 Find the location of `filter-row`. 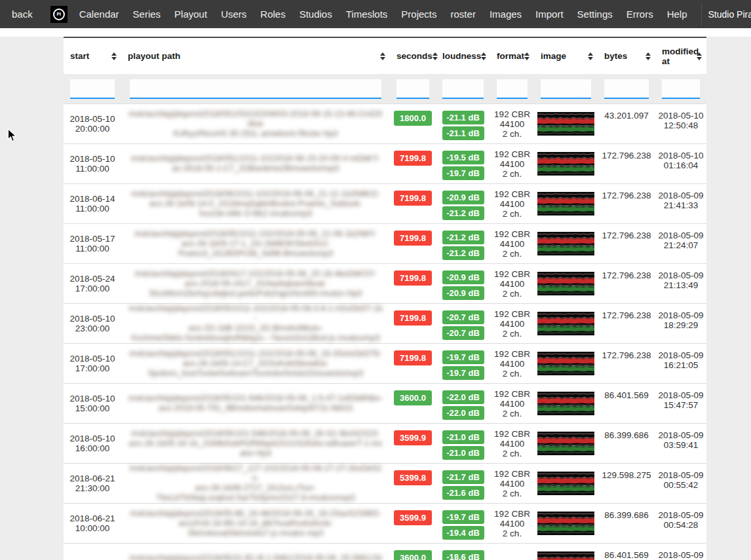

filter-row is located at coordinates (385, 89).